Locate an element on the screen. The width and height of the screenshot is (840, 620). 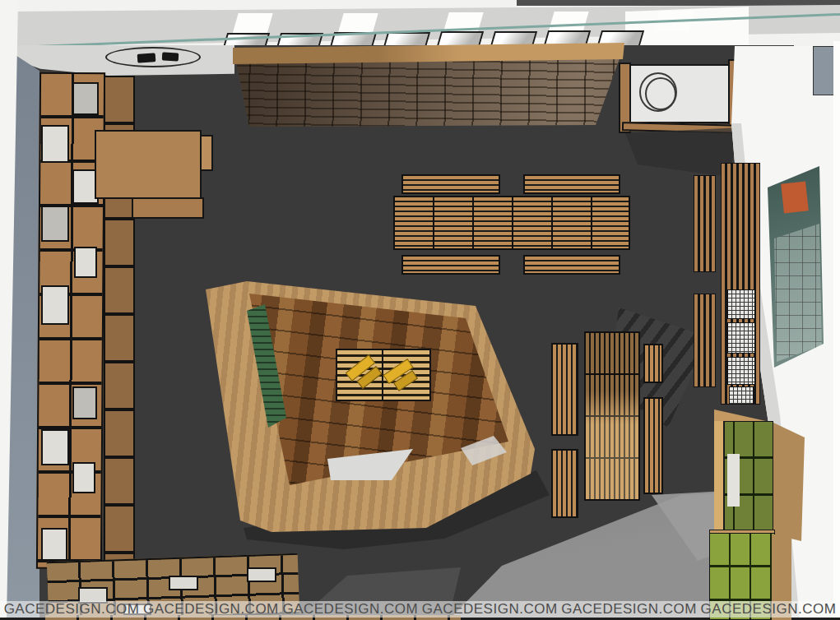
table-dividers is located at coordinates (512, 223).